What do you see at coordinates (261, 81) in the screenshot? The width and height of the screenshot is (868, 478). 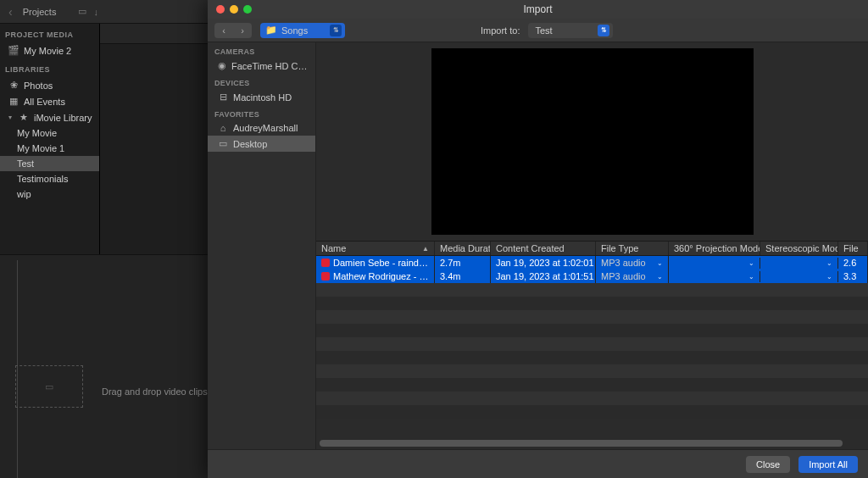 I see `section-devices: DEVICES` at bounding box center [261, 81].